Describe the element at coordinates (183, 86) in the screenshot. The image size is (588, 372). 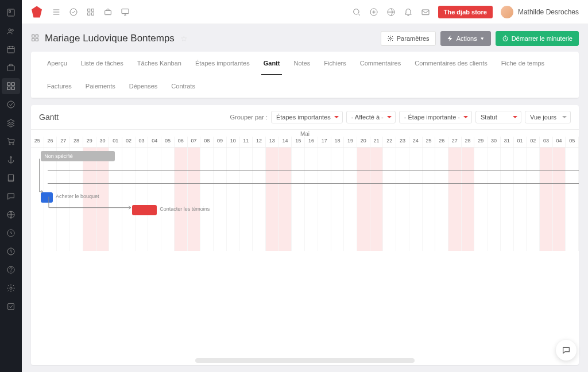
I see `tab-contrats: Contrats` at that location.